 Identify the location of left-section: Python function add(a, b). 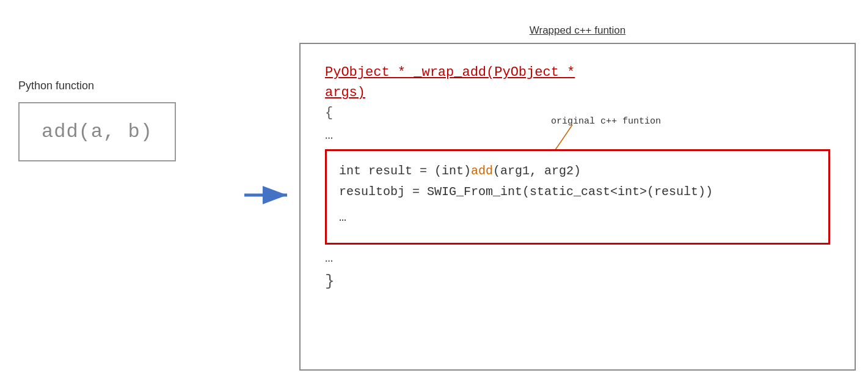
(97, 120).